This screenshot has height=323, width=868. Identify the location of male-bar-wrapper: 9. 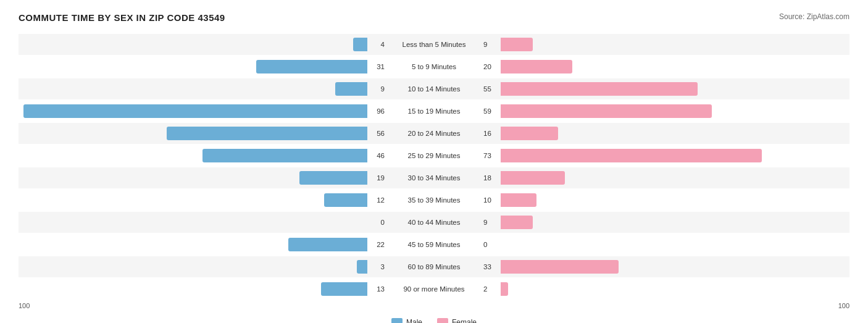
(201, 89).